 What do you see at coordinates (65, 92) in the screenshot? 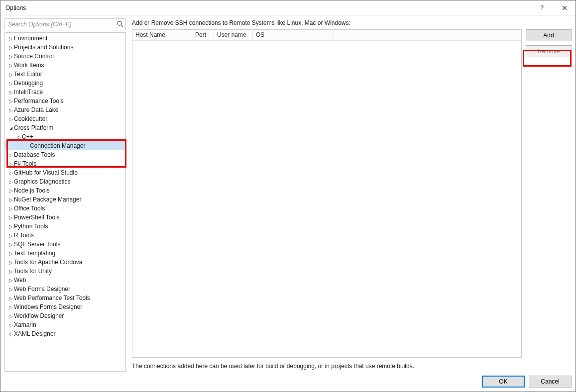
I see `tree-item-intellitrace: ▷IntelliTrace` at bounding box center [65, 92].